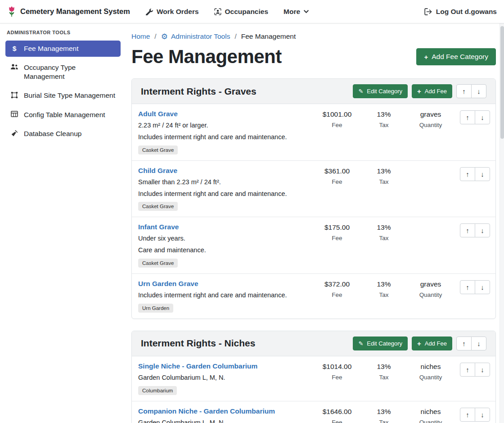 This screenshot has height=423, width=504. I want to click on fee-amount: $175.00, so click(337, 227).